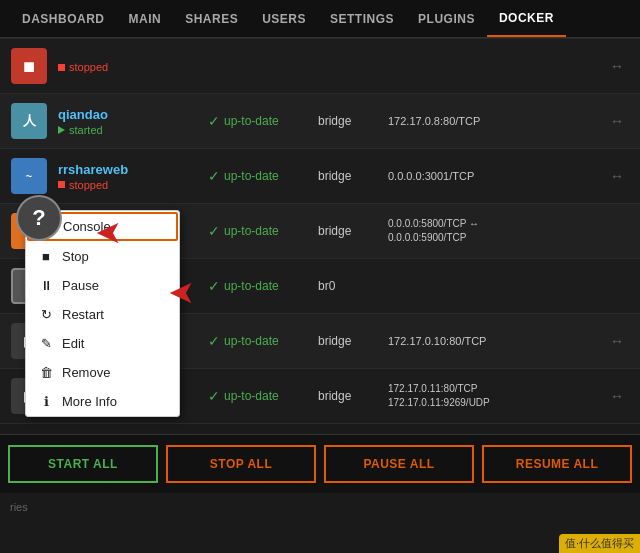 Image resolution: width=640 pixels, height=553 pixels. What do you see at coordinates (39, 218) in the screenshot?
I see `question-circle-overlay: ?` at bounding box center [39, 218].